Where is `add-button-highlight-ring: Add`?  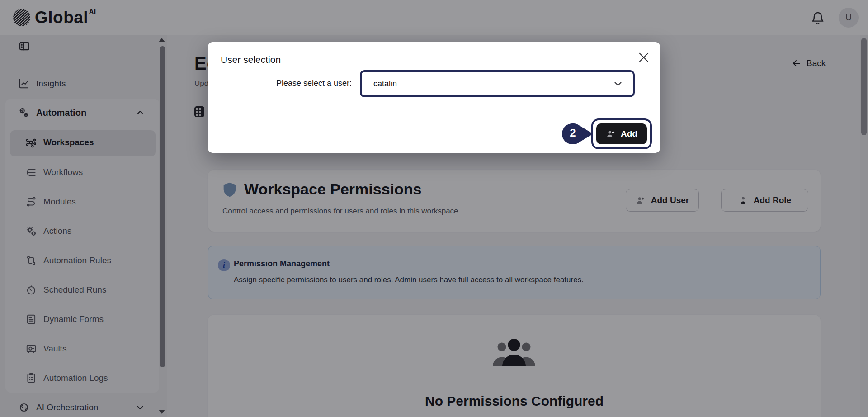
add-button-highlight-ring: Add is located at coordinates (622, 134).